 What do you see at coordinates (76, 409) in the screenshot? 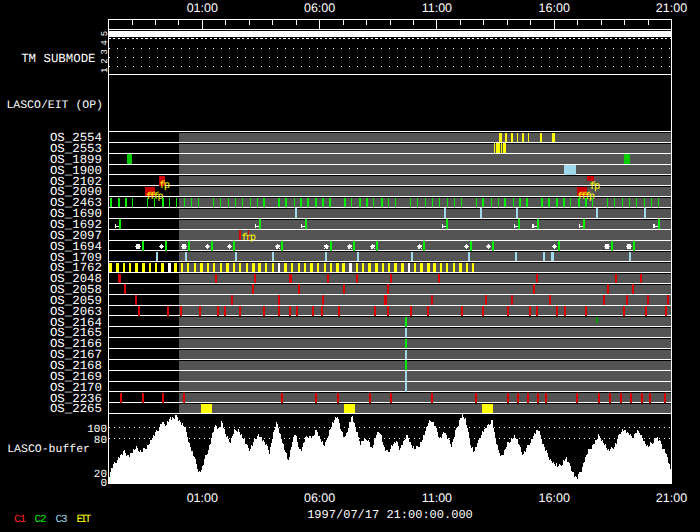
I see `svg-text: OS_2265` at bounding box center [76, 409].